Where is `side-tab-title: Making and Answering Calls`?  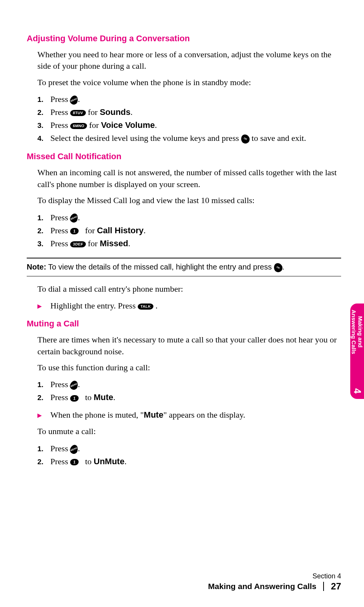
side-tab-title: Making and Answering Calls is located at coordinates (357, 332).